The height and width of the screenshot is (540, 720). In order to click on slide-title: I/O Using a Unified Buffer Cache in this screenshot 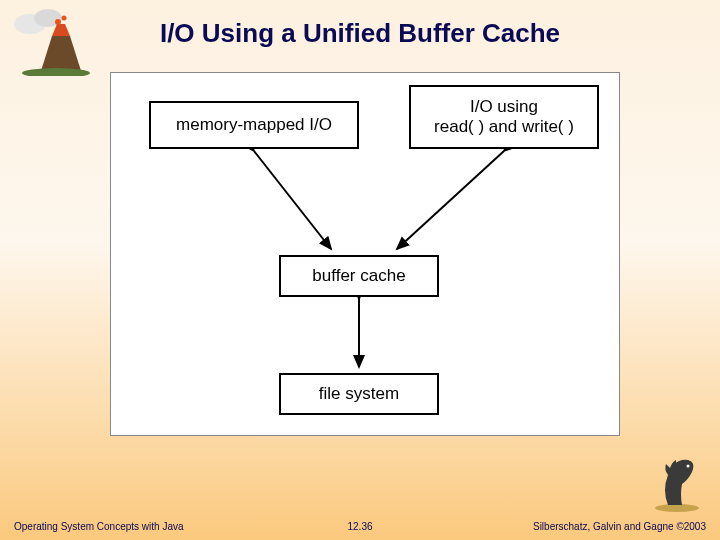, I will do `click(360, 34)`.